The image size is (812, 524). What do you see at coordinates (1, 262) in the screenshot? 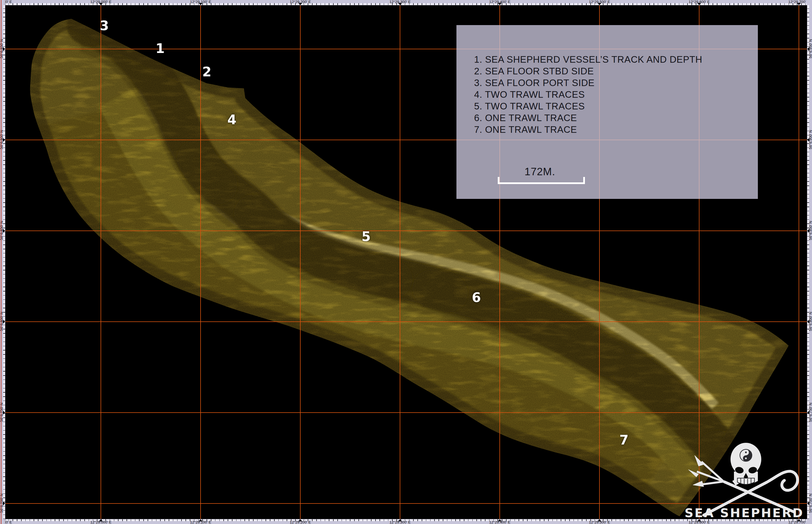
I see `left-edge-gridline` at bounding box center [1, 262].